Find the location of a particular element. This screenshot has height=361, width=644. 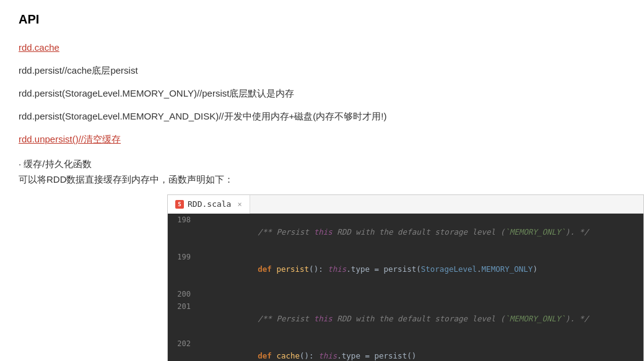

line-content-201: /** Persist this RDD with the default st… is located at coordinates (393, 319).